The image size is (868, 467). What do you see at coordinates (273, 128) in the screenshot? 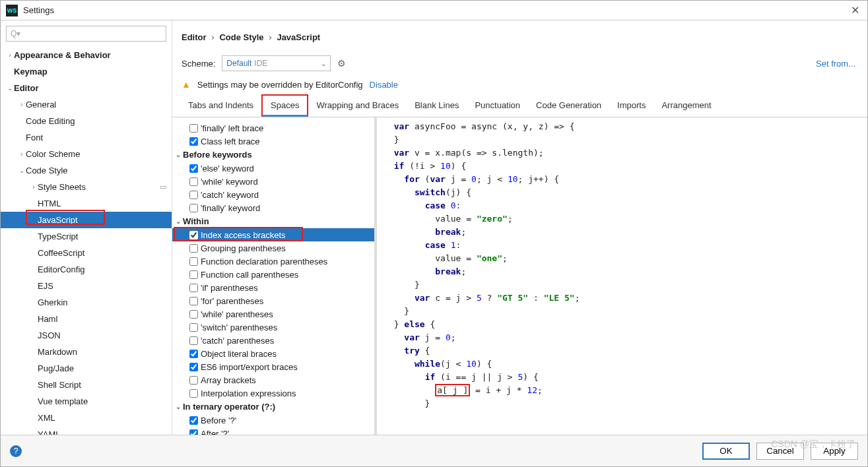
I see `option--finally-left-brace: 'finally' left brace` at bounding box center [273, 128].